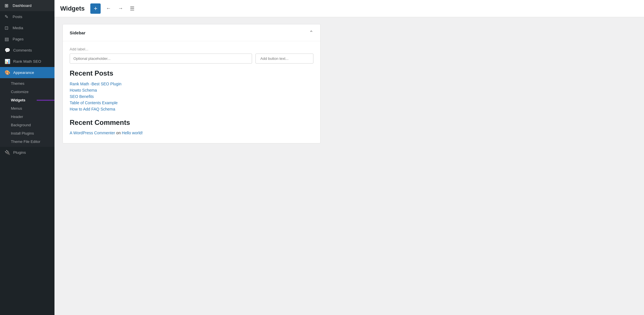 The width and height of the screenshot is (644, 315). Describe the element at coordinates (95, 9) in the screenshot. I see `add-widget-button: +` at that location.